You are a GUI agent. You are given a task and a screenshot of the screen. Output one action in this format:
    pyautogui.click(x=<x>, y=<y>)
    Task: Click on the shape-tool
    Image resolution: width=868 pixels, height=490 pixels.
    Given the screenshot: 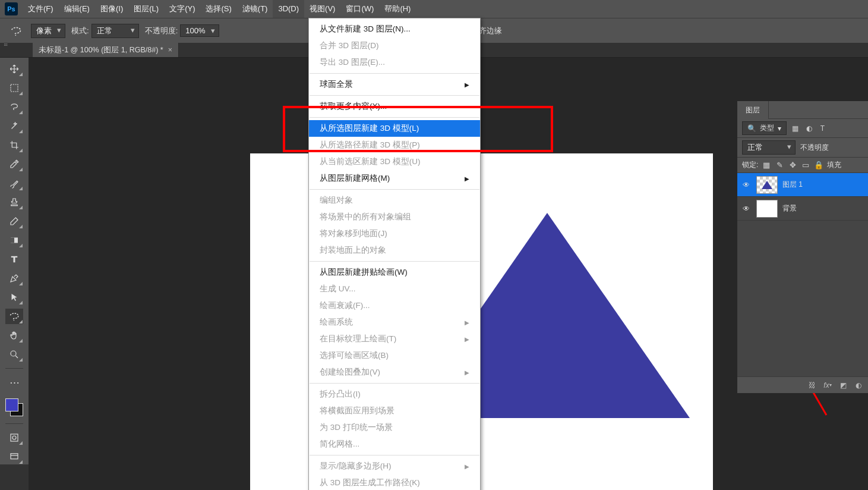 What is the action you would take?
    pyautogui.click(x=14, y=316)
    